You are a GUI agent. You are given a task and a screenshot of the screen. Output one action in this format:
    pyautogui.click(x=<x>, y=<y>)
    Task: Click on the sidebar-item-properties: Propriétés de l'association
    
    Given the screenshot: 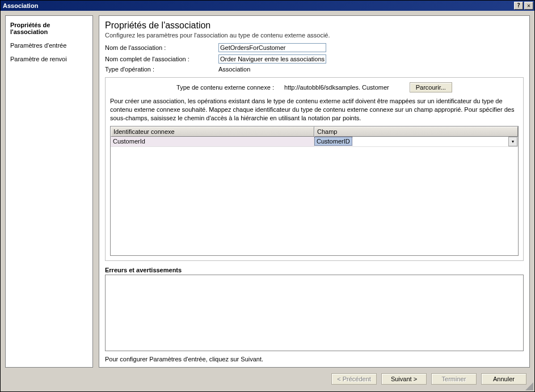 What is the action you would take?
    pyautogui.click(x=49, y=28)
    